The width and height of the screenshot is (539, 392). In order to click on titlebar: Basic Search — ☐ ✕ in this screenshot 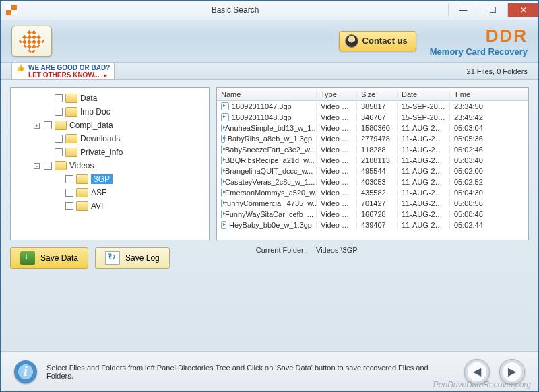, I will do `click(270, 10)`.